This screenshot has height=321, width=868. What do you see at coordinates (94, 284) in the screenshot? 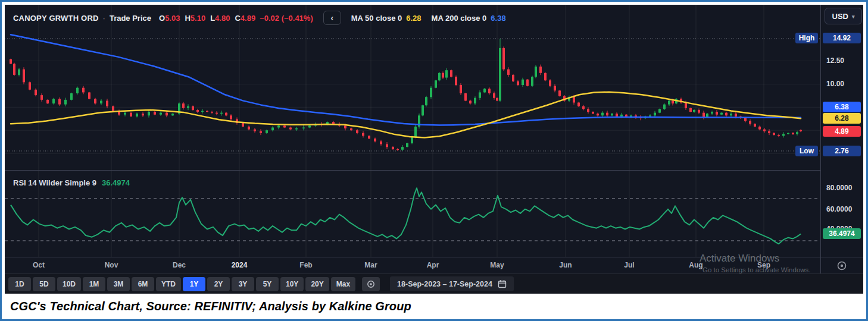
I see `range-button-1m: 1M` at bounding box center [94, 284].